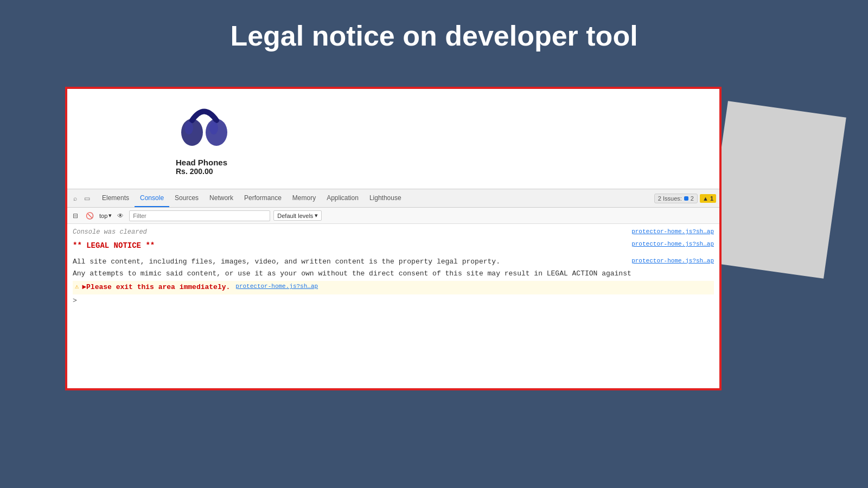  What do you see at coordinates (670, 198) in the screenshot?
I see `issues-label: 2 Issues:` at bounding box center [670, 198].